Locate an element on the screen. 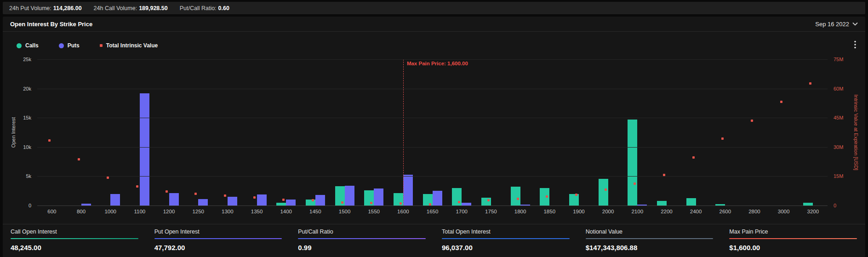 This screenshot has width=868, height=257. stat-label: Max Pain Price is located at coordinates (793, 232).